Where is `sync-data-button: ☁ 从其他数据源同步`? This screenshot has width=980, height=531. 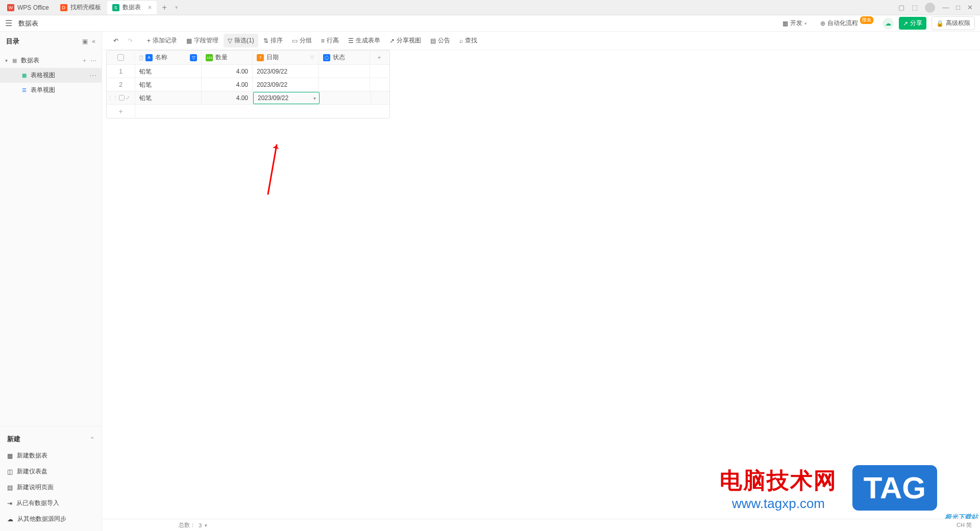 sync-data-button: ☁ 从其他数据源同步 is located at coordinates (51, 519).